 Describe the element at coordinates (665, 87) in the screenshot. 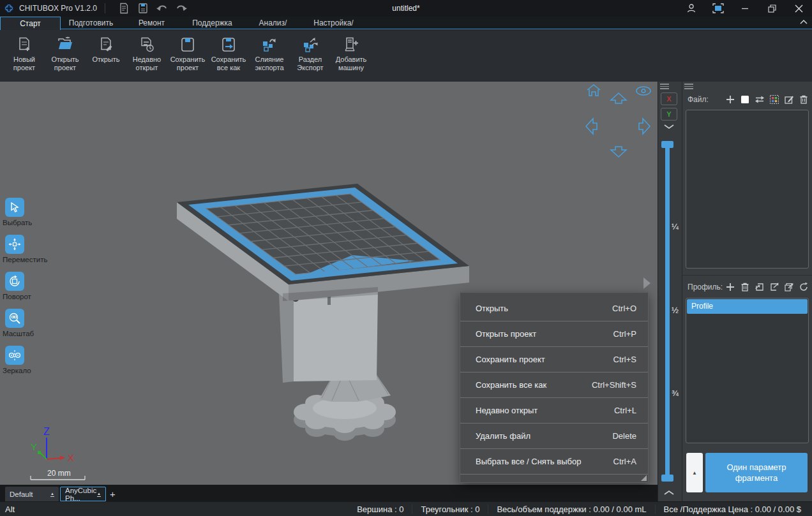

I see `slider-strip-grip` at that location.